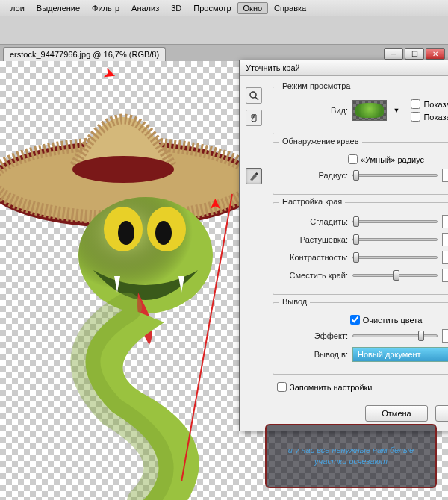 The image size is (448, 500). What do you see at coordinates (445, 257) in the screenshot?
I see `contrast-input` at bounding box center [445, 257].